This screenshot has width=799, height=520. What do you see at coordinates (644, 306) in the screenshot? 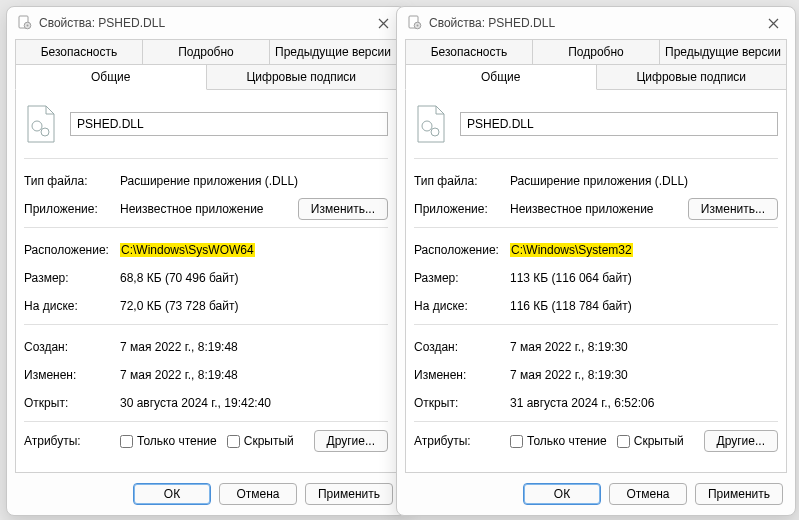
I see `value-ondisk: 116 КБ (118 784 байт)` at bounding box center [644, 306].